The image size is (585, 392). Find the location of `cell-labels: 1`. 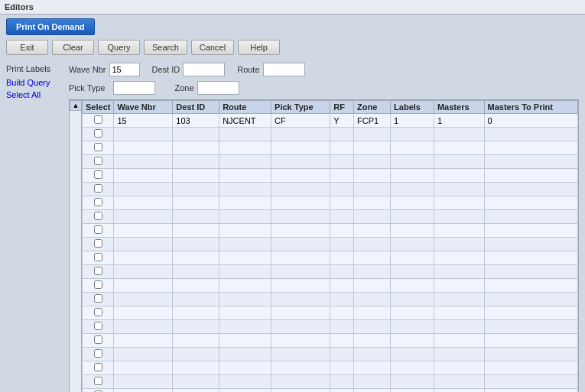

cell-labels: 1 is located at coordinates (413, 121).